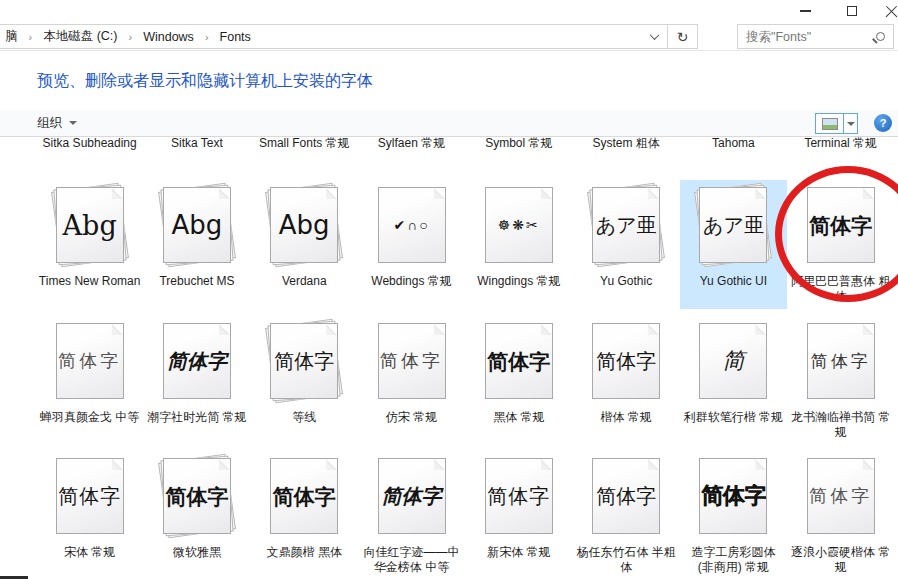 Image resolution: width=898 pixels, height=579 pixels. Describe the element at coordinates (449, 124) in the screenshot. I see `command-toolbar: 组织 ?` at that location.